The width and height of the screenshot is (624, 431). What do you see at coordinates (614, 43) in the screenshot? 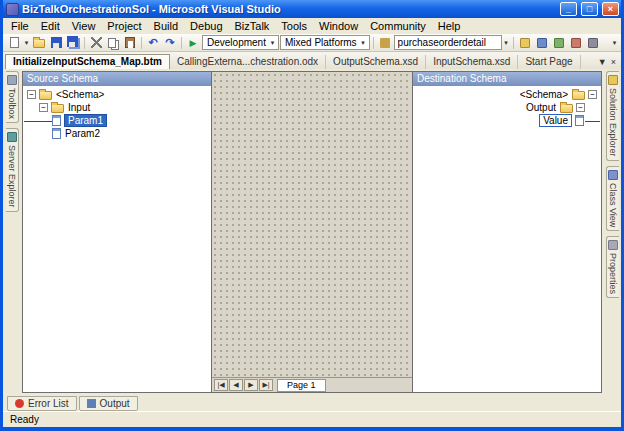
I see `toolbar-overflow-icon: ▾` at bounding box center [614, 43].